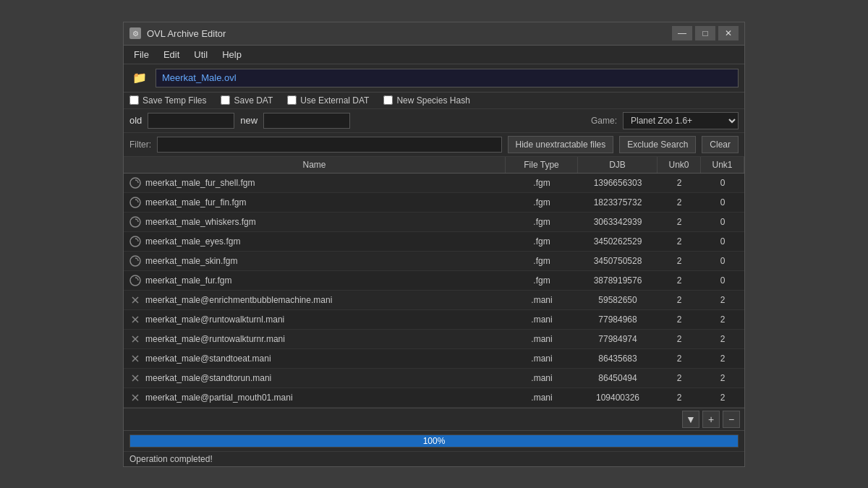 The width and height of the screenshot is (868, 488). What do you see at coordinates (711, 419) in the screenshot?
I see `add-button: +` at bounding box center [711, 419].